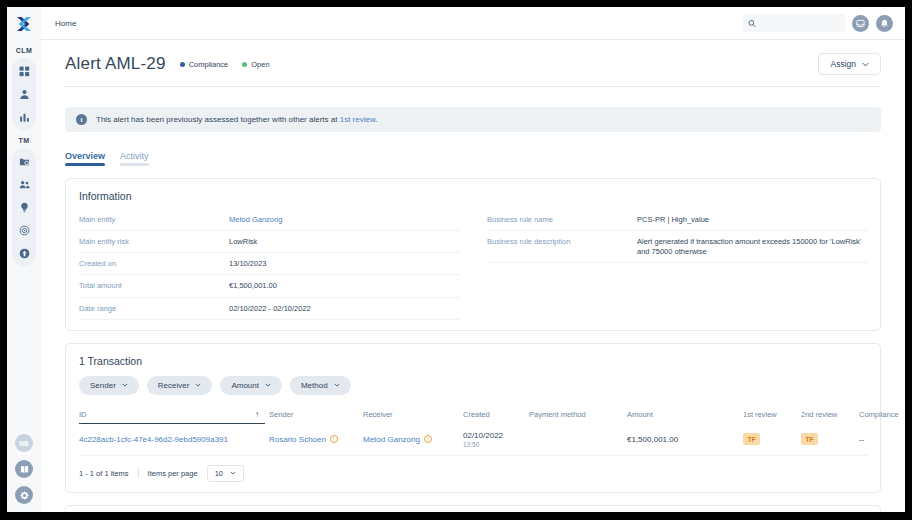  I want to click on pagination-bar: 1 - 1 of 1 items Items per page 10, so click(473, 474).